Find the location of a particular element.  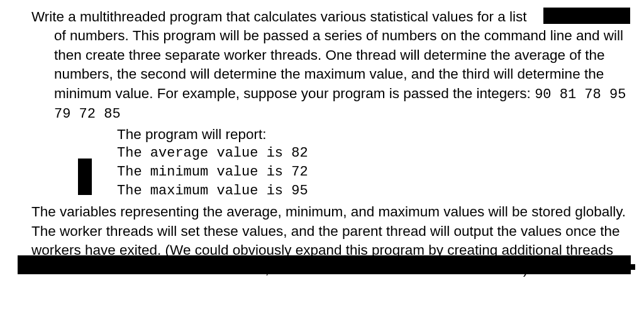

redaction-bottom-bar is located at coordinates (325, 265).